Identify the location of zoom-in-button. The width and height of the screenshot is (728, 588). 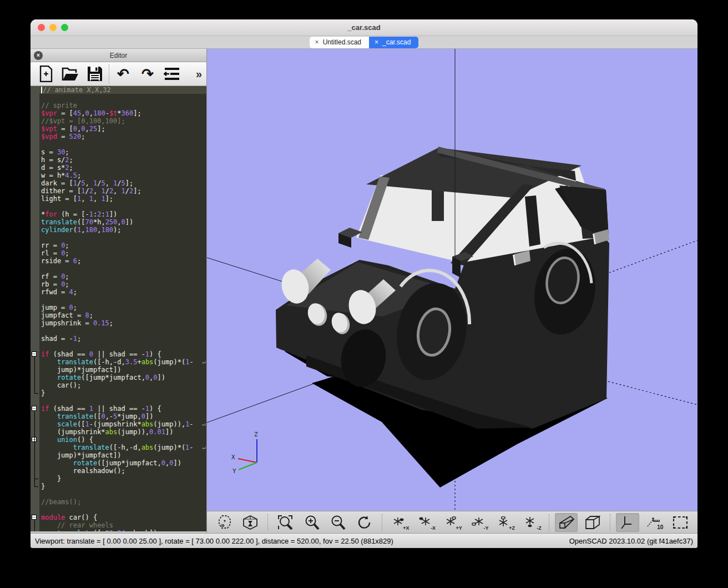
(312, 522).